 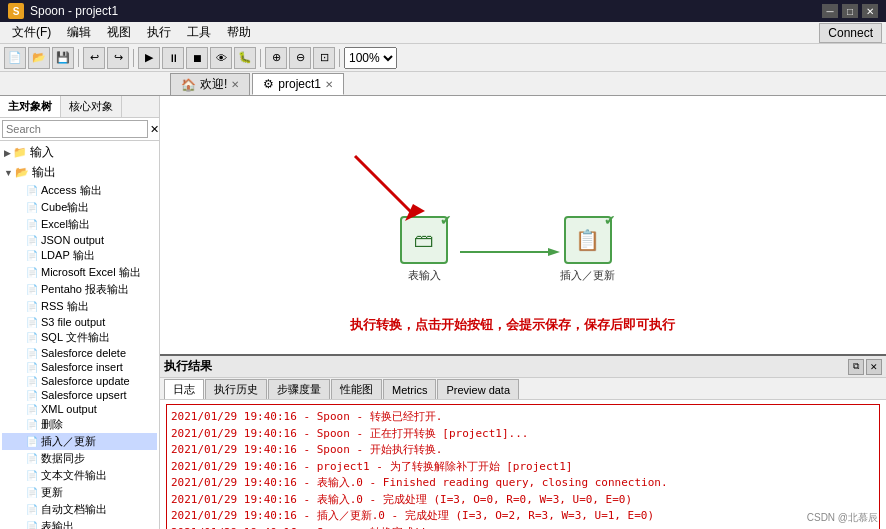 I want to click on tab-project1: ⚙ project1 ✕, so click(x=298, y=84).